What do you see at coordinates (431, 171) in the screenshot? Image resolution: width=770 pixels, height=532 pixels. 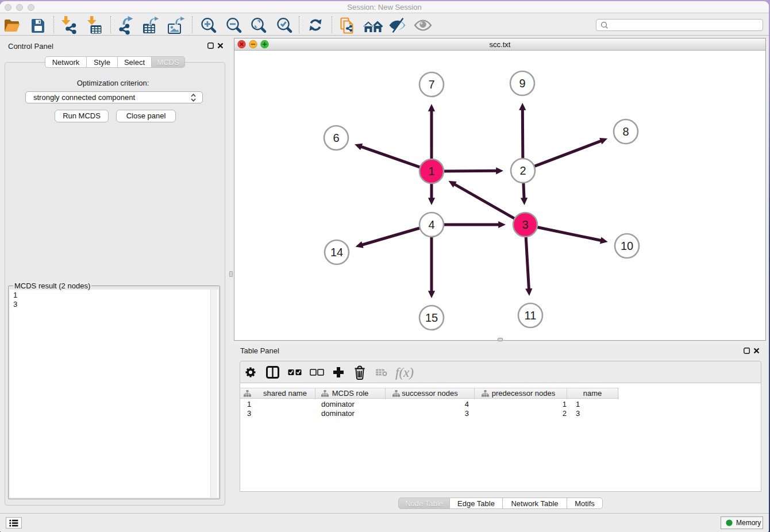 I see `svg-text: 1` at bounding box center [431, 171].